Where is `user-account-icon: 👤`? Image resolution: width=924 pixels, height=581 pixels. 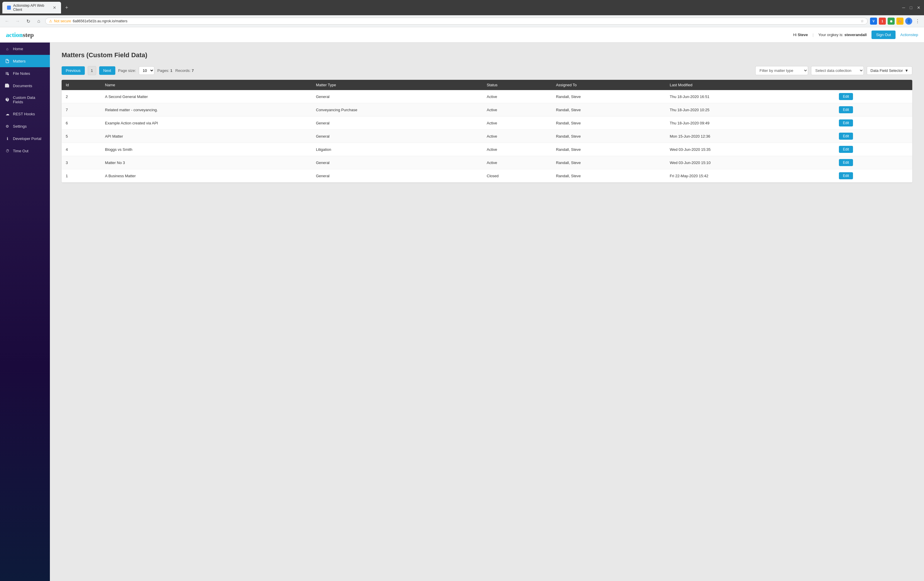
user-account-icon: 👤 is located at coordinates (909, 21).